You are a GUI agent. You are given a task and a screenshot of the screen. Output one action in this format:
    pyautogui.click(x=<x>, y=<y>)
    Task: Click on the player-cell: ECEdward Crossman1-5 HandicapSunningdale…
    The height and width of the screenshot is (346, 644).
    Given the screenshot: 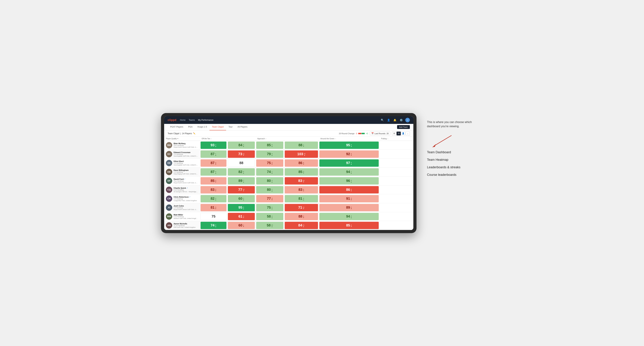 What is the action you would take?
    pyautogui.click(x=182, y=154)
    